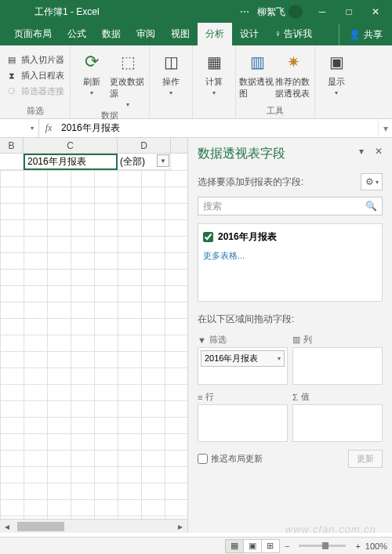 Image resolution: width=392 pixels, height=554 pixels. I want to click on zone-rows-body, so click(243, 423).